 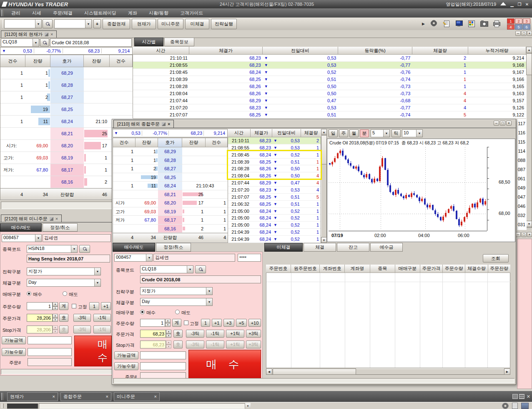 I want to click on quick-1: 1, so click(x=511, y=21).